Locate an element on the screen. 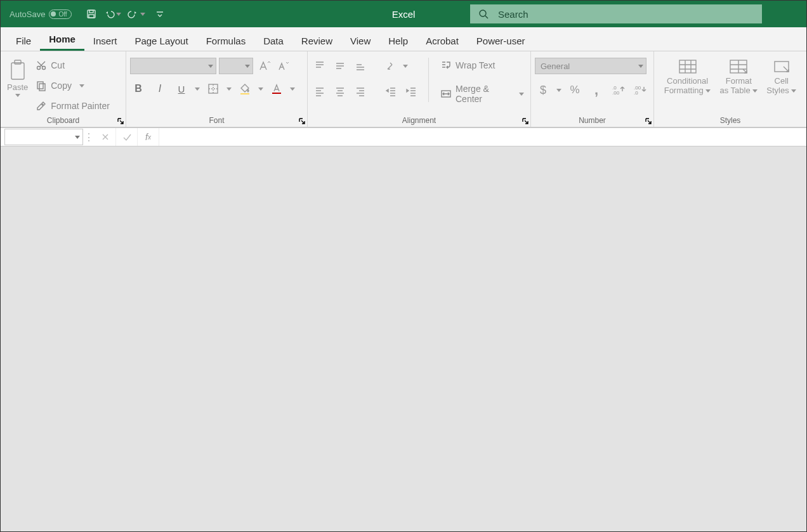 This screenshot has height=532, width=807. decrease-font-button is located at coordinates (283, 66).